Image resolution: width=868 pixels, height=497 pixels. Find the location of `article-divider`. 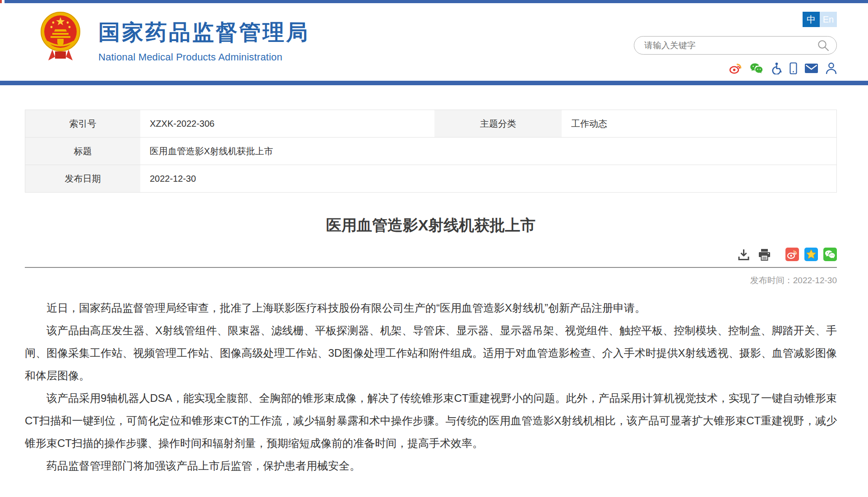

article-divider is located at coordinates (431, 267).